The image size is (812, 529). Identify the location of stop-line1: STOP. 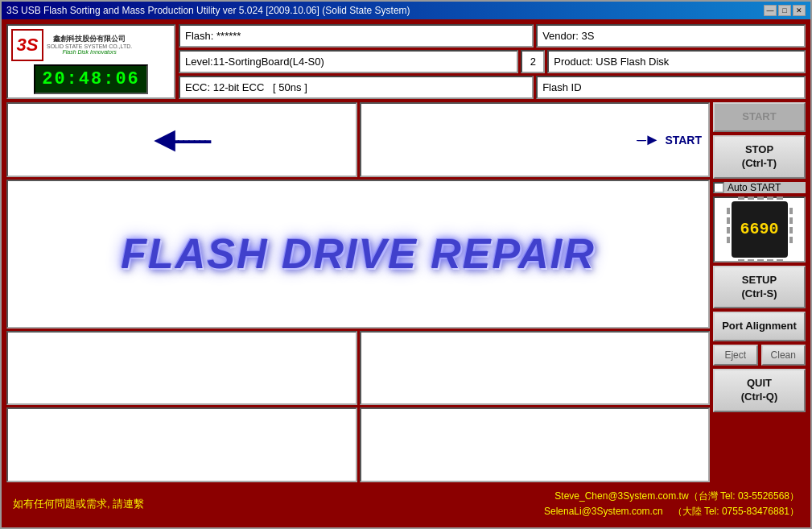
(760, 150).